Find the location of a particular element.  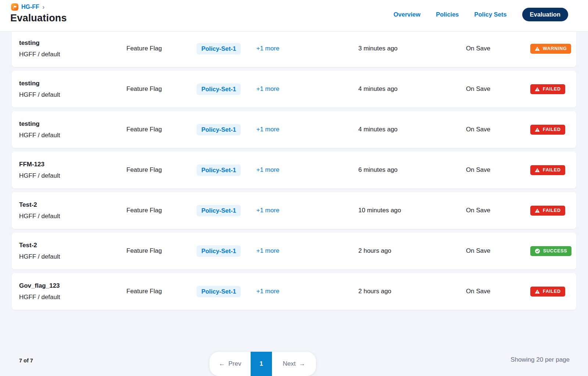

next-page-button: Next → is located at coordinates (294, 364).